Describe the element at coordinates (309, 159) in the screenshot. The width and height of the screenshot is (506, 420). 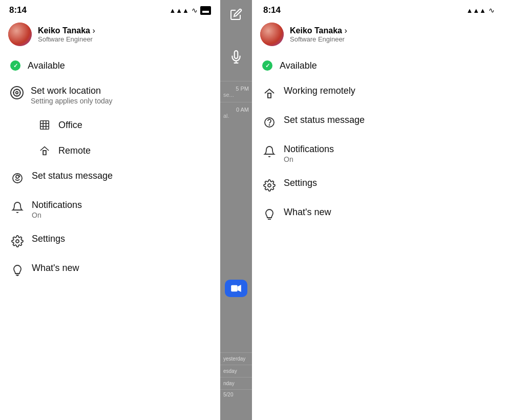
I see `right-notifications-sublabel: On` at that location.